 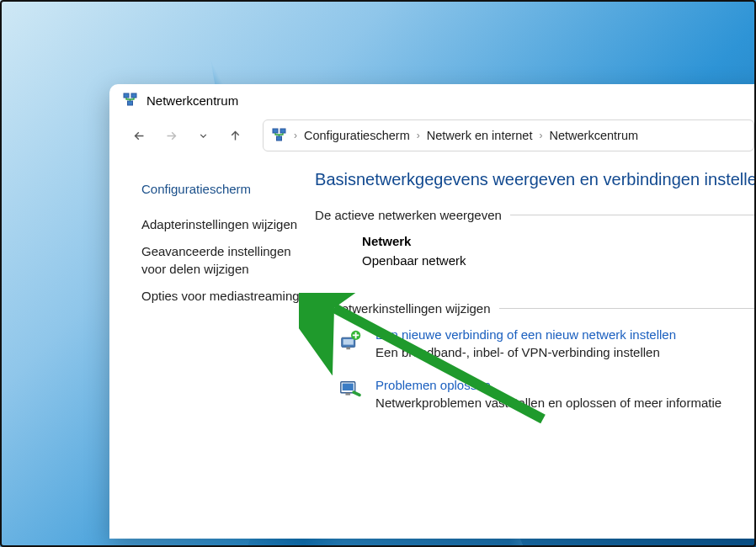 I want to click on action-description: Een breedband-, inbel- of VPN-verbinding…, so click(x=525, y=352).